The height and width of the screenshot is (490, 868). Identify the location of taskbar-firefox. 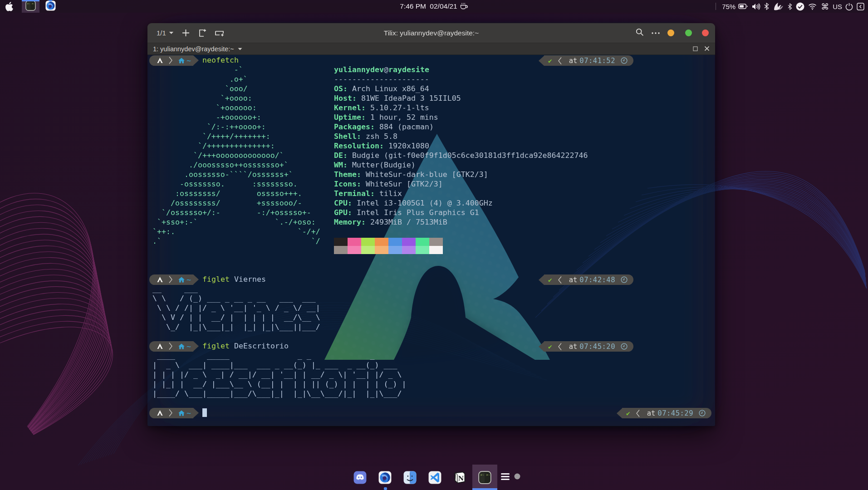
(50, 6).